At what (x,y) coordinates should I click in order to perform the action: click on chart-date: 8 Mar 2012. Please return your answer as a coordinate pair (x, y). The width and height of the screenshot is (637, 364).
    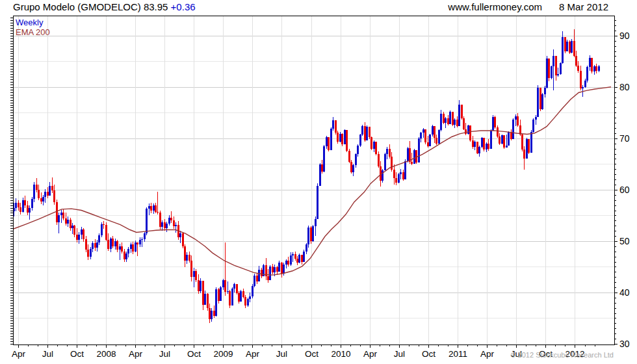
    Looking at the image, I should click on (584, 6).